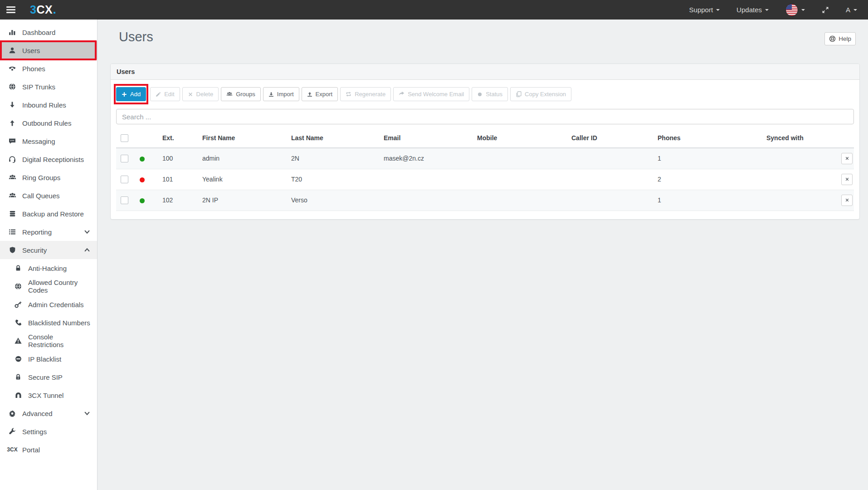 The width and height of the screenshot is (868, 490). I want to click on shield-icon, so click(12, 250).